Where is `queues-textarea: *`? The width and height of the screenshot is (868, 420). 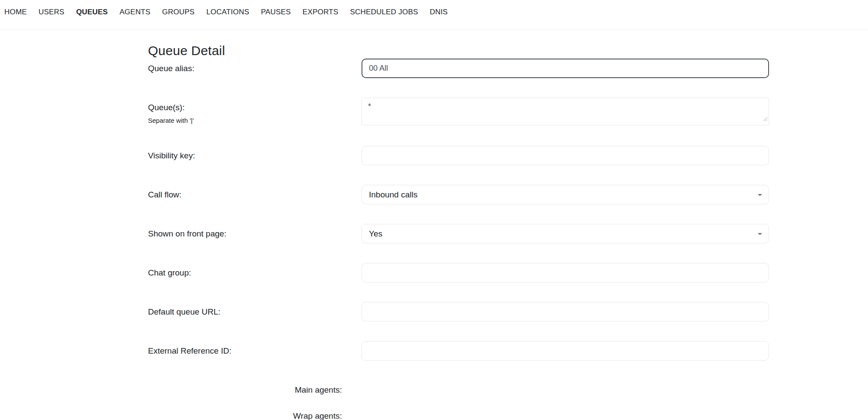
queues-textarea: * is located at coordinates (565, 112).